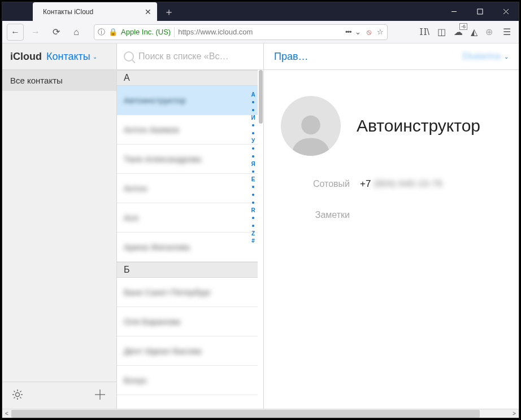 The width and height of the screenshot is (521, 420). What do you see at coordinates (188, 247) in the screenshot?
I see `list-item: Арина Жигалова` at bounding box center [188, 247].